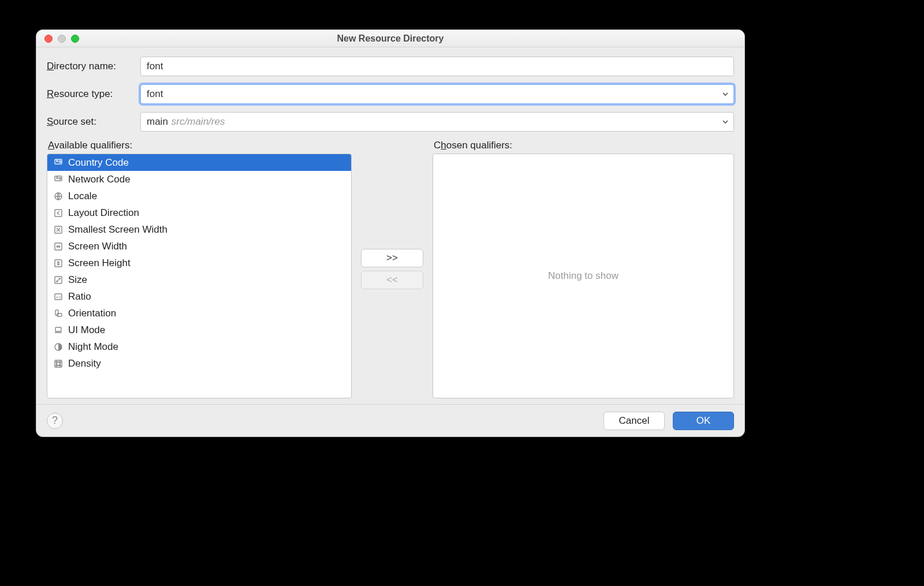 This screenshot has width=924, height=586. What do you see at coordinates (98, 247) in the screenshot?
I see `list-item-label: Screen Width` at bounding box center [98, 247].